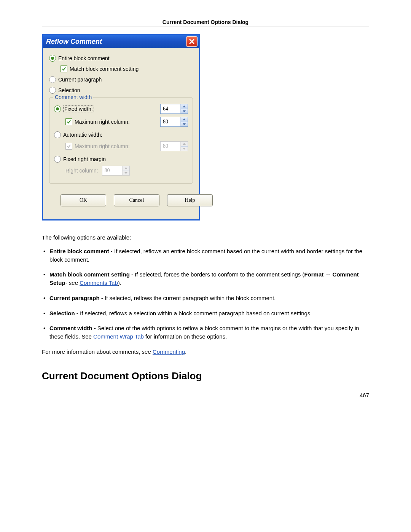 Image resolution: width=411 pixels, height=532 pixels. What do you see at coordinates (170, 146) in the screenshot?
I see `auto-max-input` at bounding box center [170, 146].